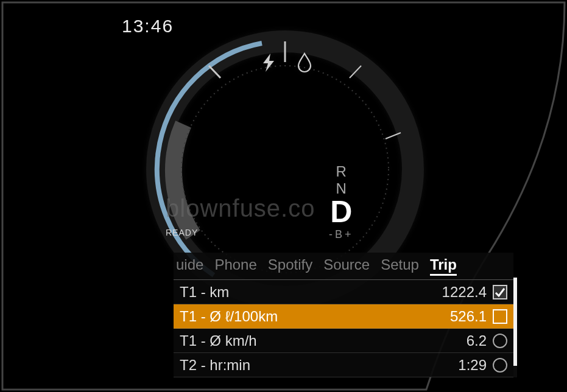  Describe the element at coordinates (319, 365) in the screenshot. I see `trip-row-label: T2 - hr:min` at that location.